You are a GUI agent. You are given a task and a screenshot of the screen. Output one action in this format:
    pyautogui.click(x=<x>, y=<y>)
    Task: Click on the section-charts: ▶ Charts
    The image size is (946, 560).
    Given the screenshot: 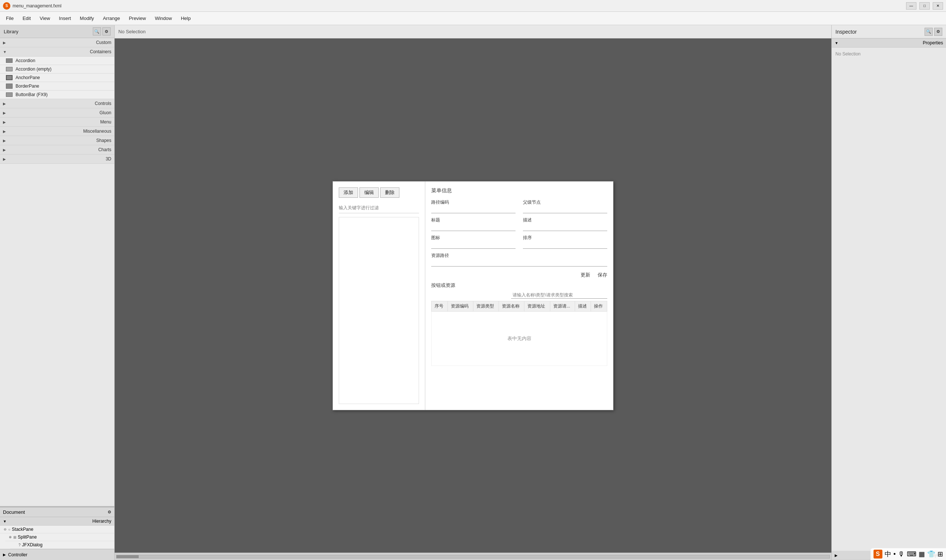 What is the action you would take?
    pyautogui.click(x=57, y=150)
    